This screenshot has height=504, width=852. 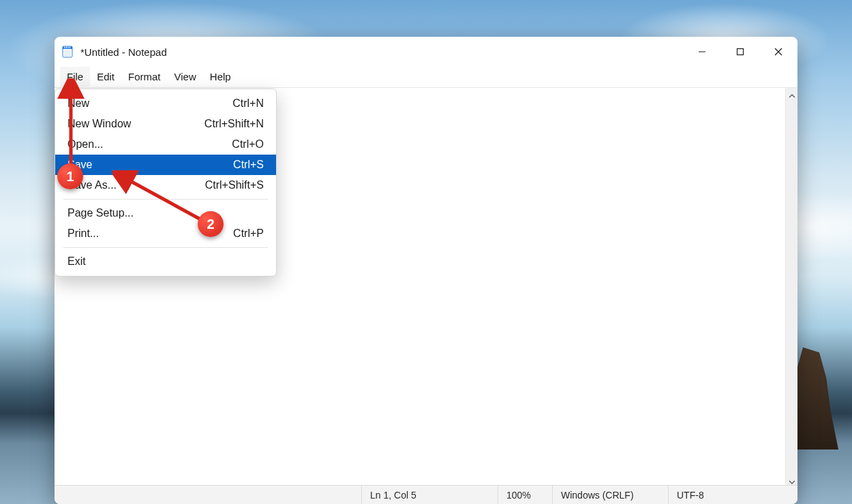 What do you see at coordinates (166, 144) in the screenshot?
I see `menuitem-open: Open... Ctrl+O` at bounding box center [166, 144].